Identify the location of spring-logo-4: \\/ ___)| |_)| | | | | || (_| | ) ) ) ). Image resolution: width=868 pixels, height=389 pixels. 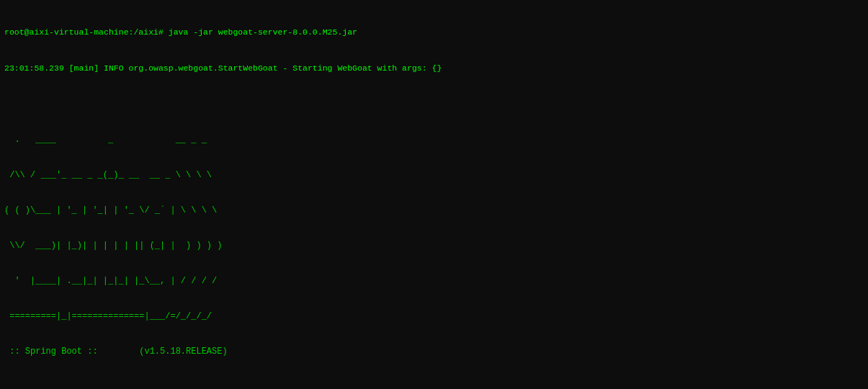
(434, 246).